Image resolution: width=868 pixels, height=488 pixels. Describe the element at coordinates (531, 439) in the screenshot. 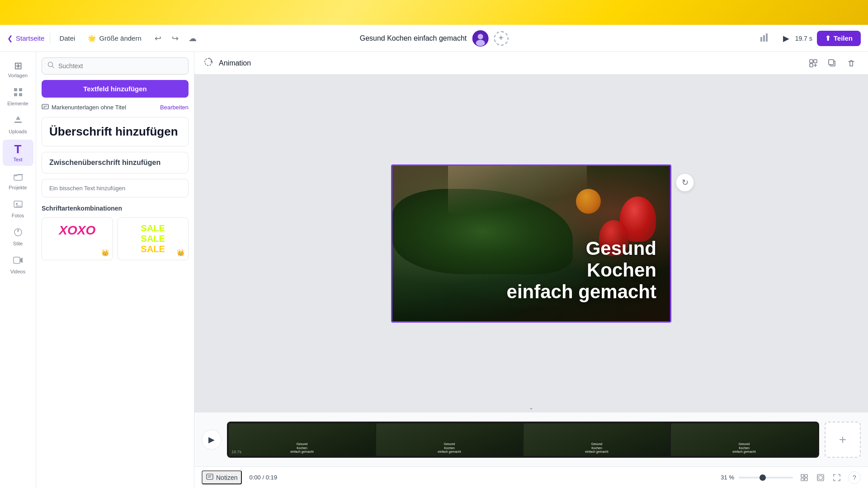

I see `timeline-area: ▶ 19.7s GesundKocheneinfach gemacht Gesu…` at that location.